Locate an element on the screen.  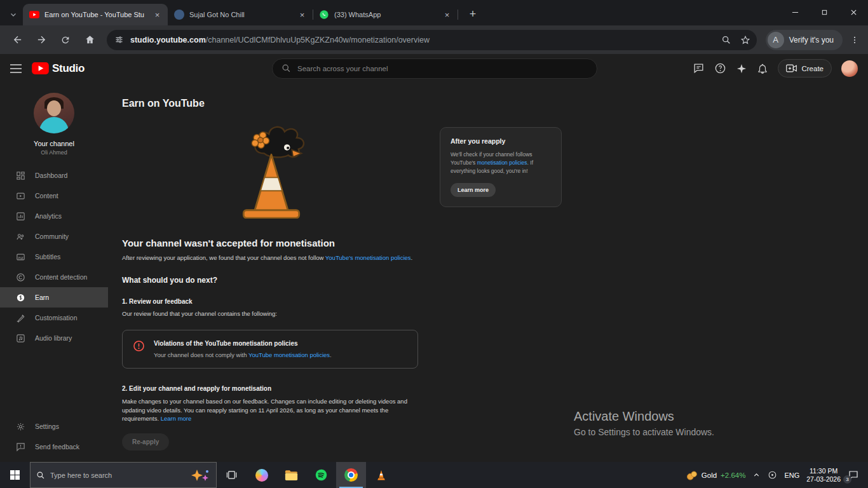
step1-body: Our review found that your channel conta… is located at coordinates (495, 314).